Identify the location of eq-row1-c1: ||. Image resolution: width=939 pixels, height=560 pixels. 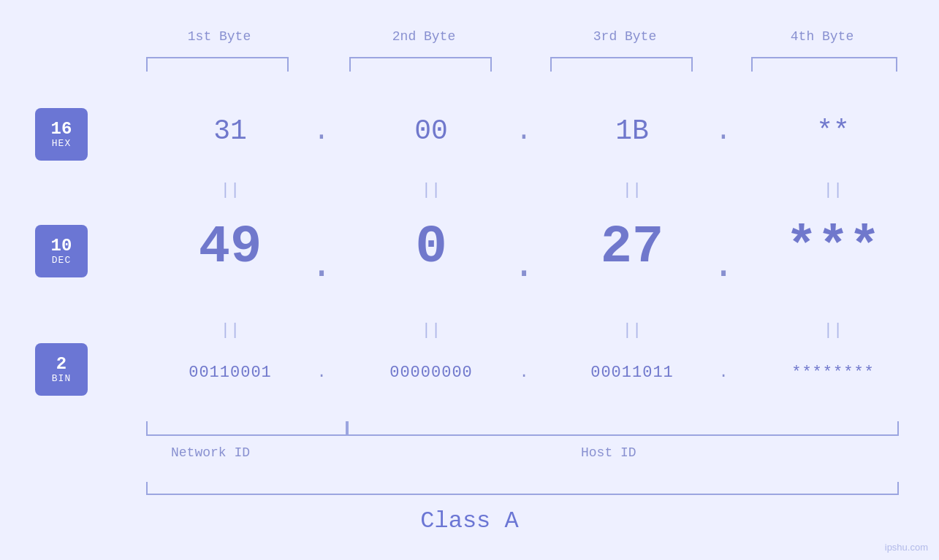
(230, 190).